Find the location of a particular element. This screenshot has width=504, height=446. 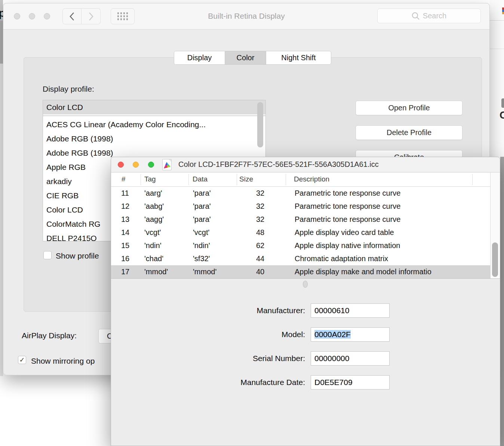

table-row: 15 'ndin' 'ndin' 62 Apple display native… is located at coordinates (305, 245).